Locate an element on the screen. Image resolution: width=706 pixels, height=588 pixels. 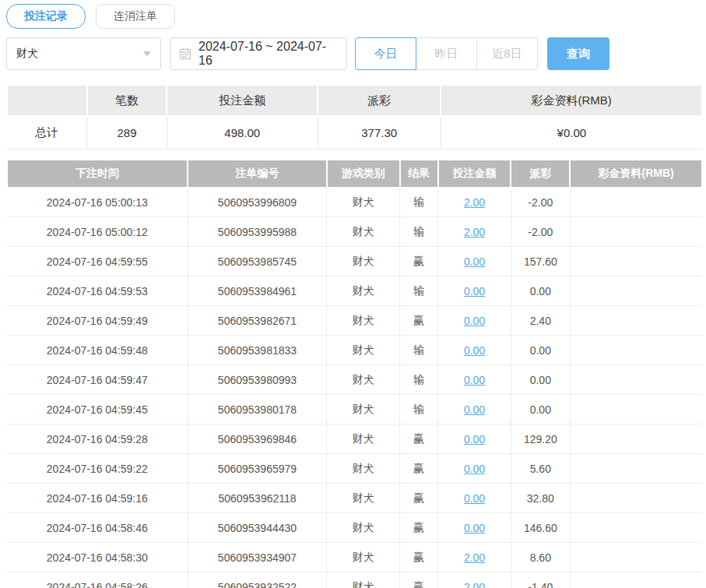
header-bonus: 彩金资料(RMB) is located at coordinates (636, 174).